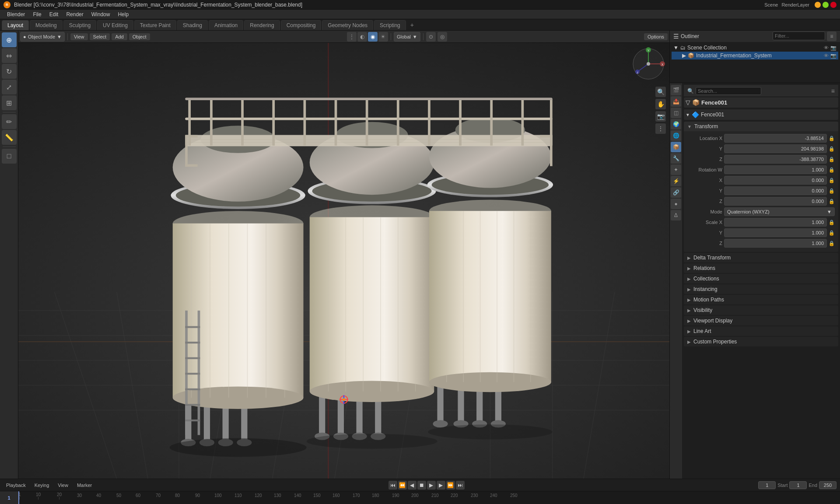  What do you see at coordinates (9, 71) in the screenshot?
I see `rotate-tool-button: ↻` at bounding box center [9, 71].